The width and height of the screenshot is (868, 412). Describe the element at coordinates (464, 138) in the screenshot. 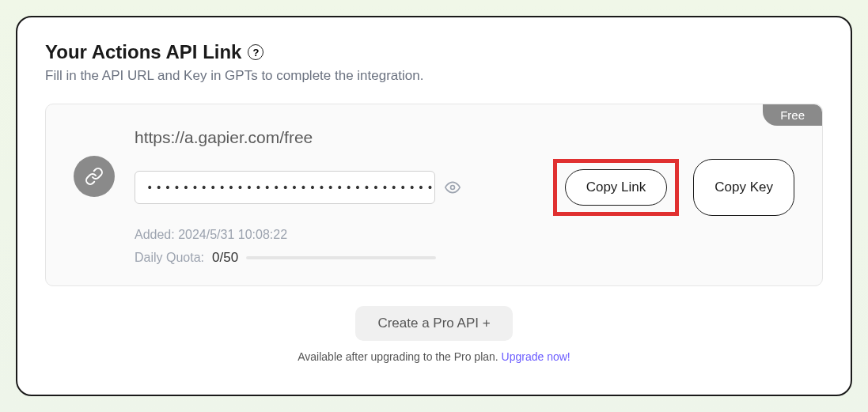

I see `api-url: https://a.gapier.com/free` at that location.